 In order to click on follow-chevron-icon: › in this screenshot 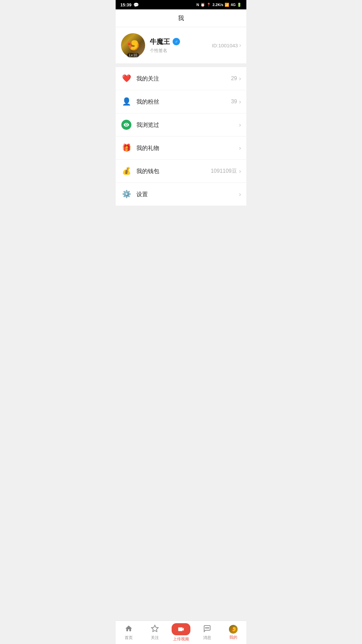, I will do `click(240, 78)`.